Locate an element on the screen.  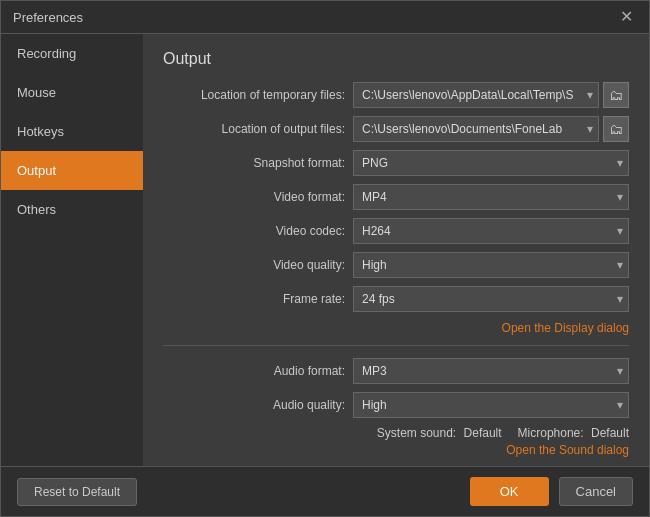
cancel-button: Cancel is located at coordinates (596, 492).